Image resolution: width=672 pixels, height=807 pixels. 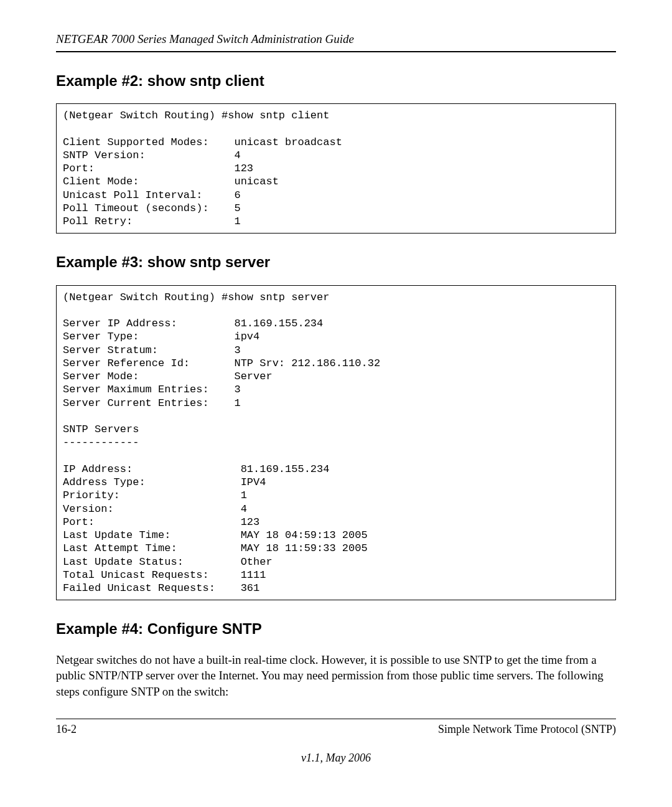 I want to click on footer-row: 16-2 Simple Network Time Protocol (SNTP), so click(x=336, y=728).